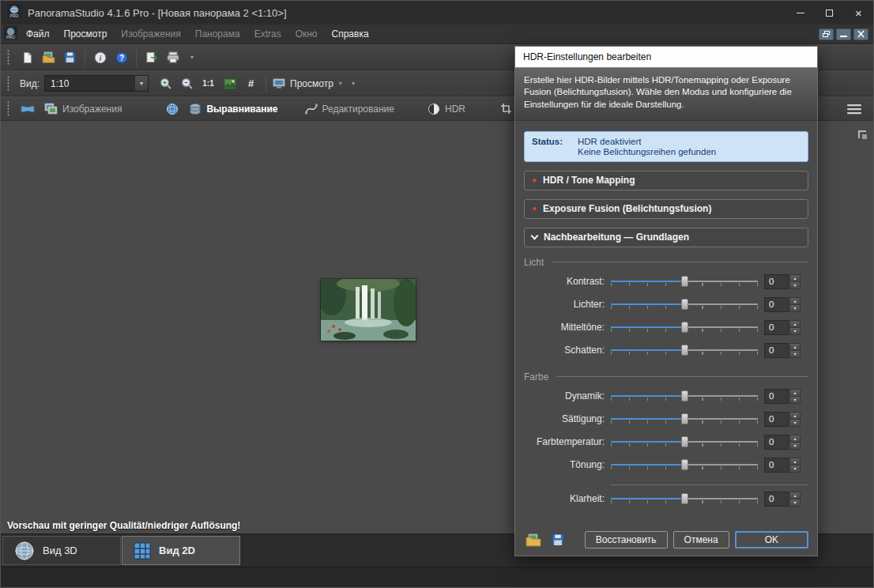 This screenshot has height=588, width=874. Describe the element at coordinates (181, 550) in the screenshot. I see `view-2d-tab: Вид 2D` at that location.